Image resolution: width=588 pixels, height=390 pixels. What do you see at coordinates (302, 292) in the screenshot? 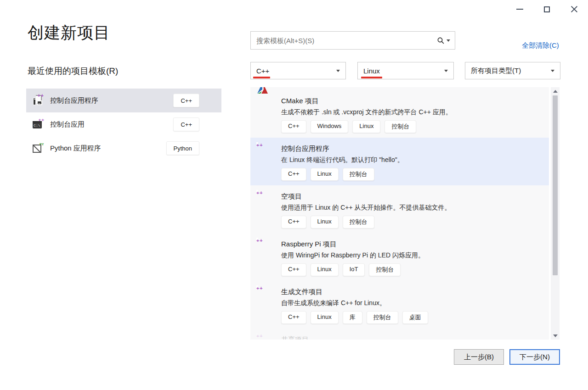
I see `template-title: 生成文件项目` at bounding box center [302, 292].